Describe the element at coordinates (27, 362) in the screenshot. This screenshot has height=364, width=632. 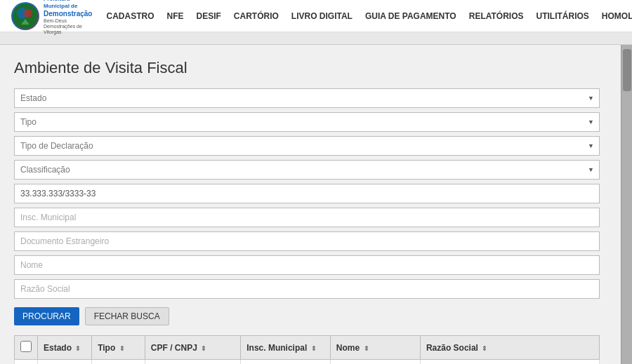
I see `row-check-cell` at that location.